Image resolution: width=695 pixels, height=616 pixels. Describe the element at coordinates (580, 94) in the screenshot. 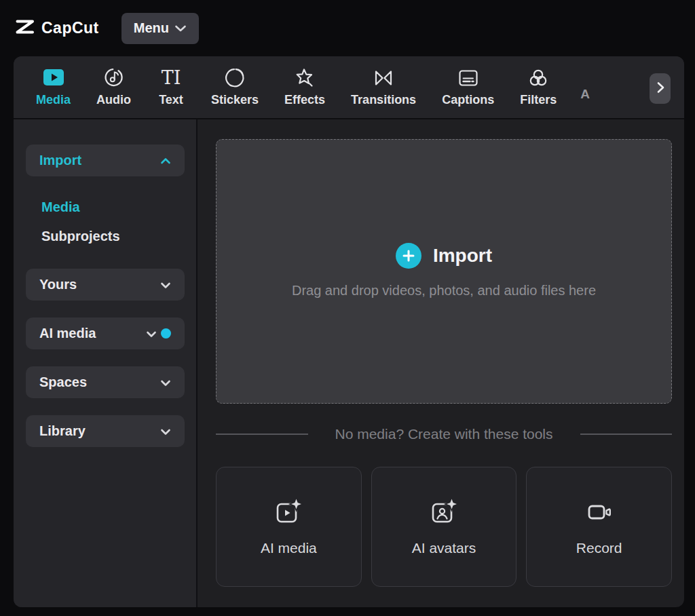

I see `tab-partial-clipped: A` at that location.